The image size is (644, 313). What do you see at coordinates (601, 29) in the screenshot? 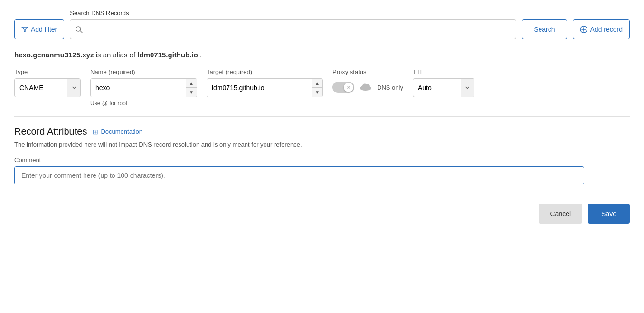
I see `add-record-button: Add record` at bounding box center [601, 29].